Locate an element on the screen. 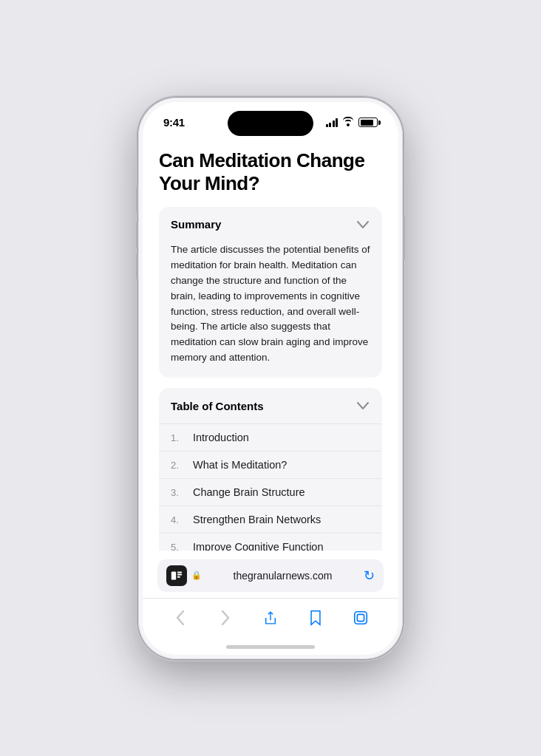  home-indicator is located at coordinates (270, 647).